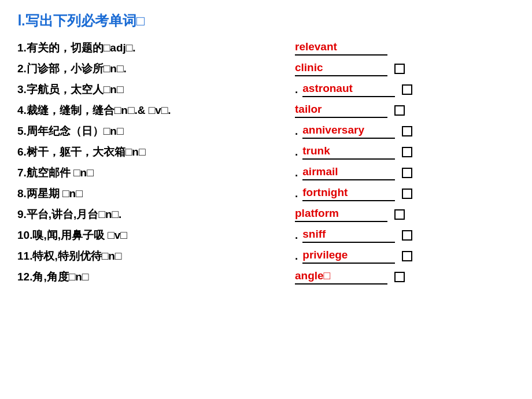 The image size is (532, 399). I want to click on chinese-label: 6.树干，躯干，大衣箱□n□, so click(156, 152).